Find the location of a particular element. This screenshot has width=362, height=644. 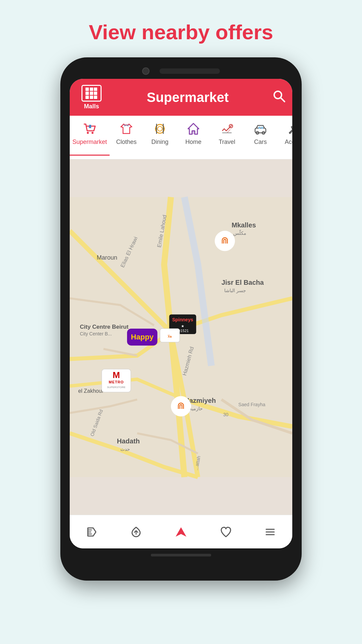

tab-accessories-label: Acce... is located at coordinates (289, 142).